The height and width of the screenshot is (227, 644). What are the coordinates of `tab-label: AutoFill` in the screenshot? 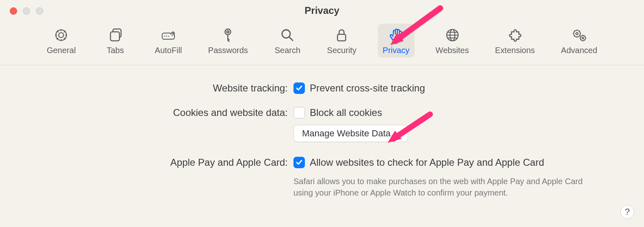 It's located at (169, 51).